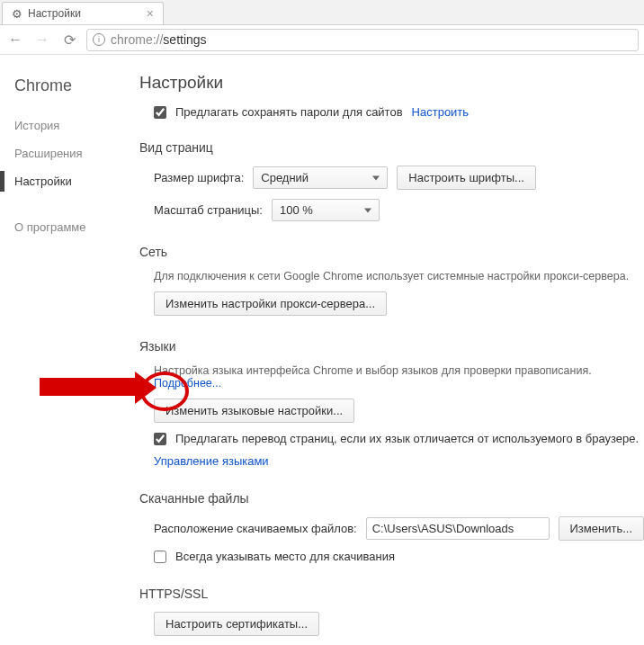 The width and height of the screenshot is (644, 645). I want to click on gear-icon: ⚙, so click(17, 14).